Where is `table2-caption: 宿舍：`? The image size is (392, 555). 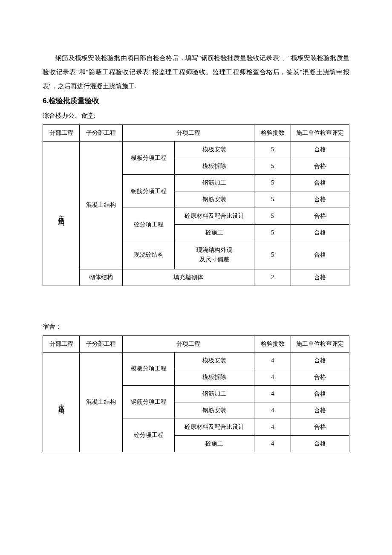 table2-caption: 宿舍： is located at coordinates (196, 327).